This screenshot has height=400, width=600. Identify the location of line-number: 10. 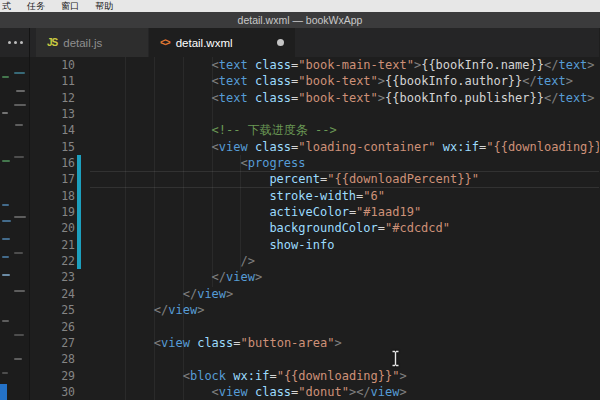
(52, 65).